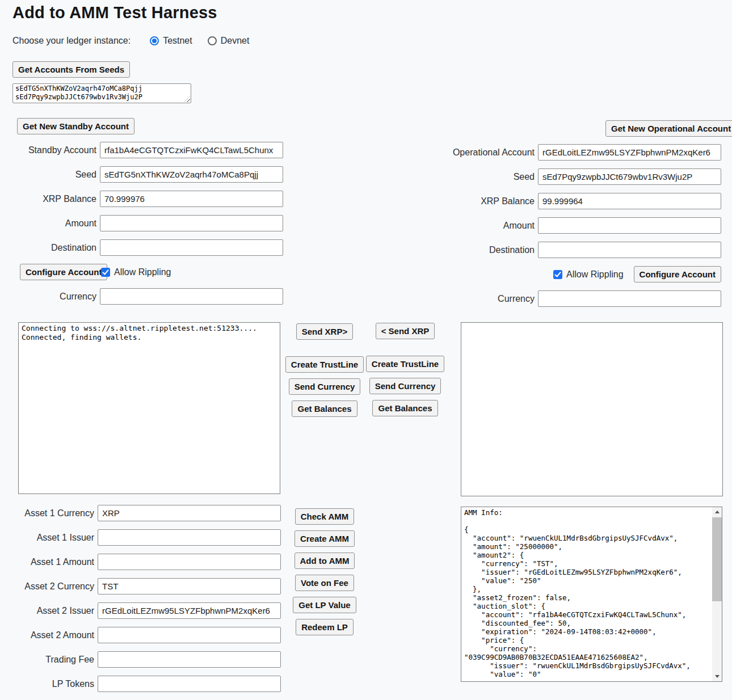 The height and width of the screenshot is (700, 732). Describe the element at coordinates (630, 152) in the screenshot. I see `operational-account-input` at that location.